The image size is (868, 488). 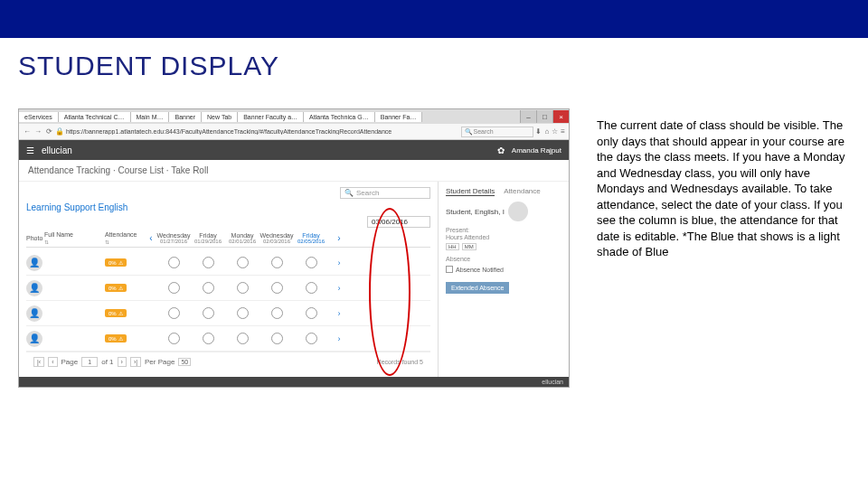 I want to click on bookmark-icon: ☆, so click(x=555, y=132).